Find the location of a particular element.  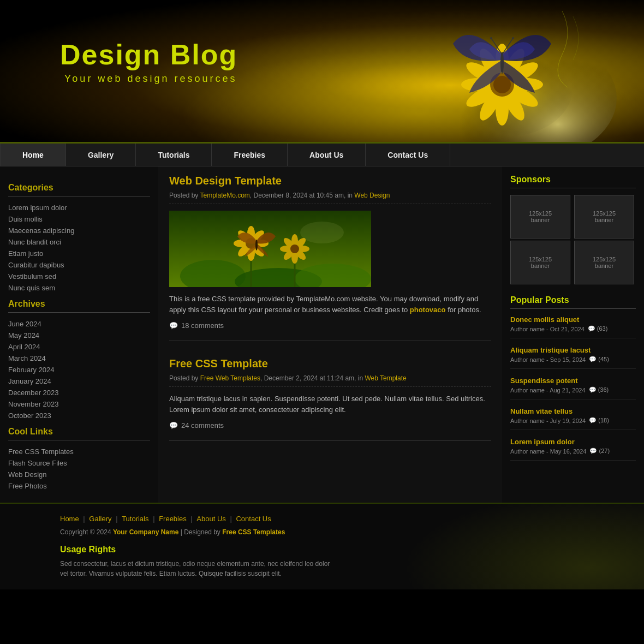

header-text-block: Design Blog Your web design resources is located at coordinates (148, 61).